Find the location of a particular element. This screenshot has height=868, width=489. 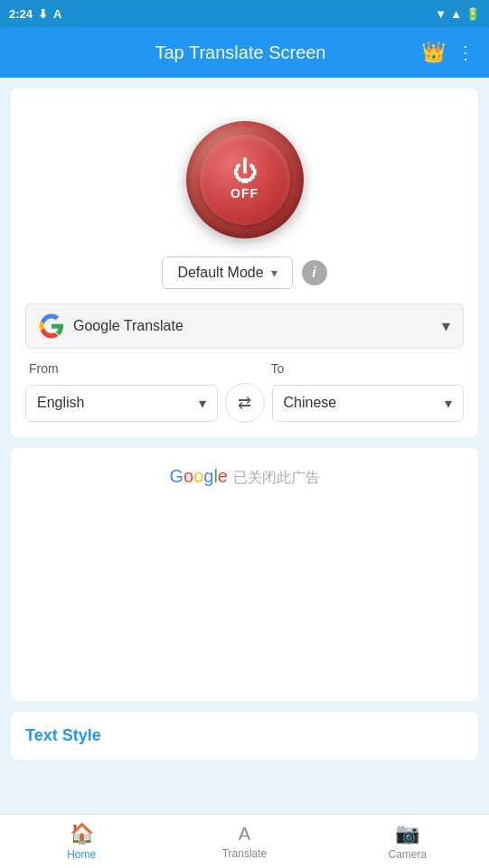

power-icon: ⏻ is located at coordinates (245, 172).